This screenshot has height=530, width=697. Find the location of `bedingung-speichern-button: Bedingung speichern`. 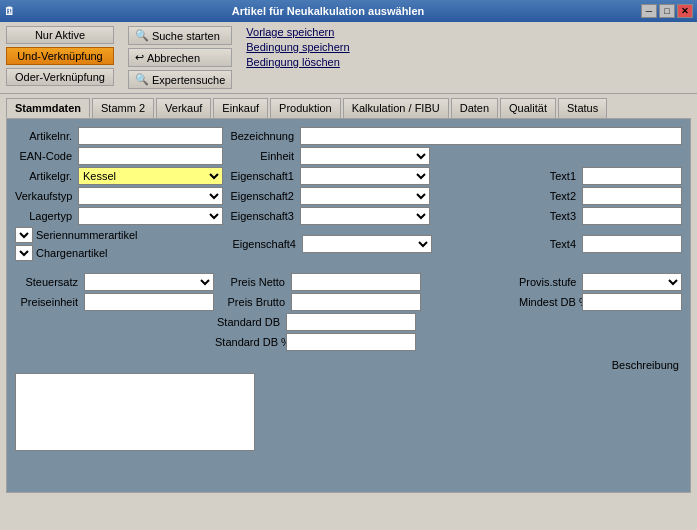

bedingung-speichern-button: Bedingung speichern is located at coordinates (298, 47).